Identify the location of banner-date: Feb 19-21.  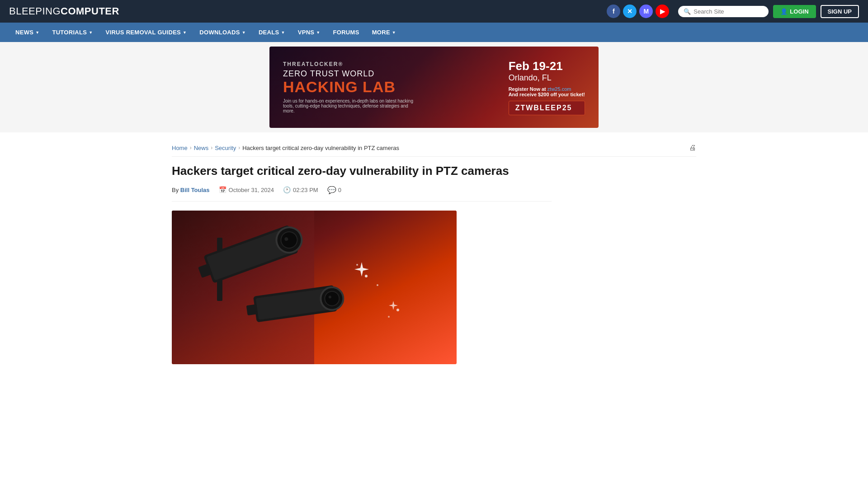
(547, 66).